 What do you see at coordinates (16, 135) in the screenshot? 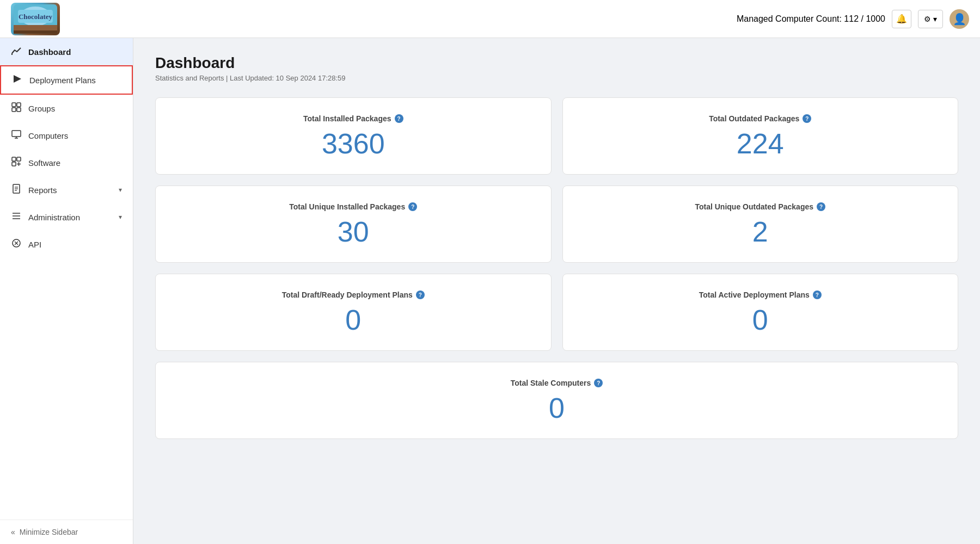
I see `computers-icon` at bounding box center [16, 135].